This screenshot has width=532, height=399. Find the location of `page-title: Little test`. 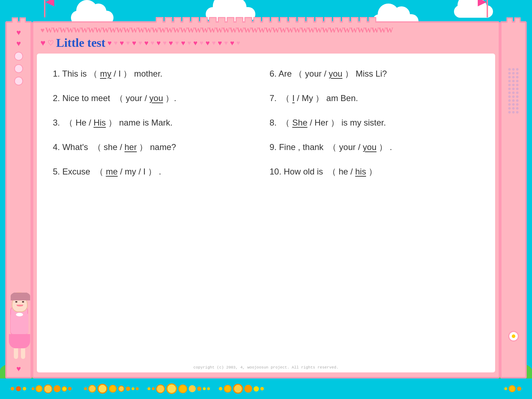

page-title: Little test is located at coordinates (81, 43).